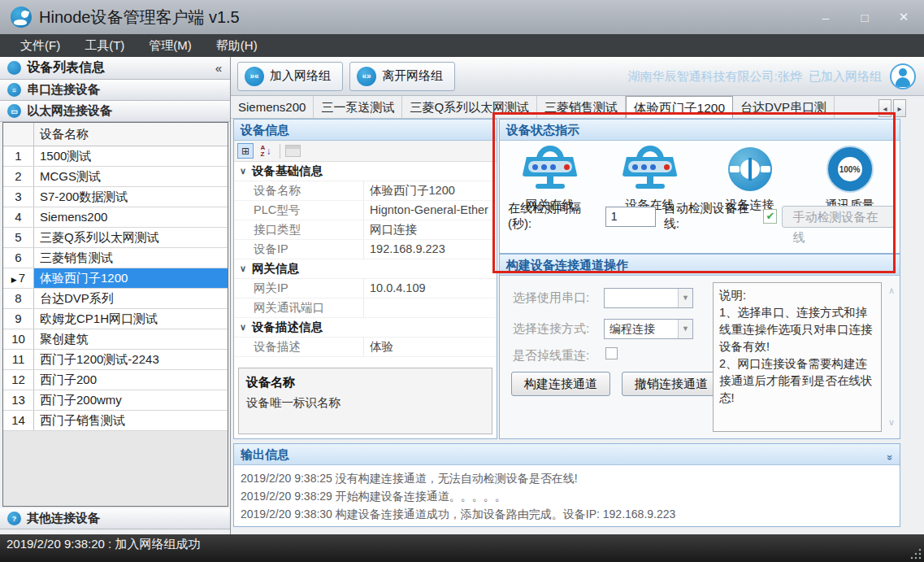 The width and height of the screenshot is (924, 562). I want to click on dropdown-arrow-icon: ▼, so click(685, 329).